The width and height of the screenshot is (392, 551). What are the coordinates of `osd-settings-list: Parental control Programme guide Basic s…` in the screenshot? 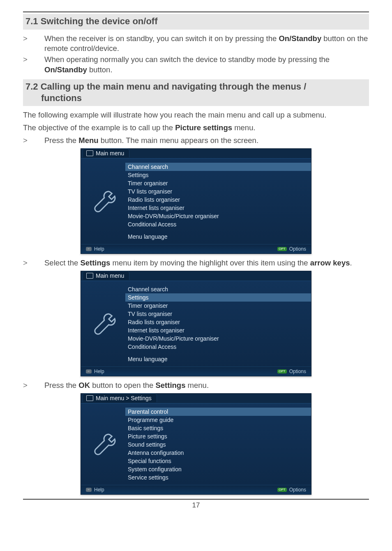 It's located at (218, 445).